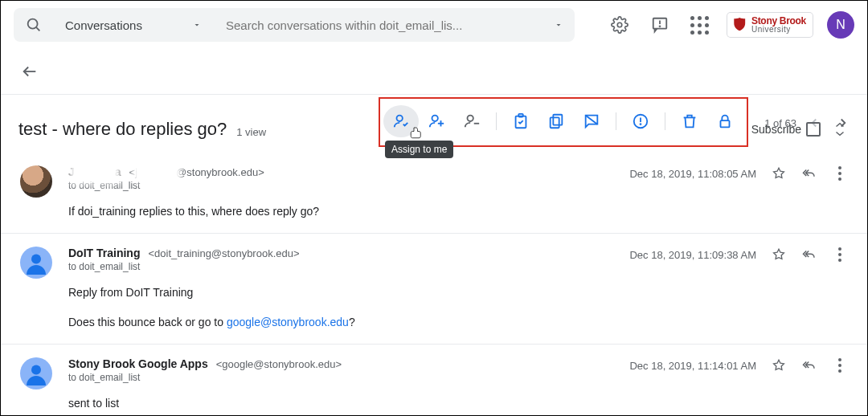 This screenshot has height=416, width=868. Describe the element at coordinates (122, 129) in the screenshot. I see `thread-title: test - where do replies go?` at that location.